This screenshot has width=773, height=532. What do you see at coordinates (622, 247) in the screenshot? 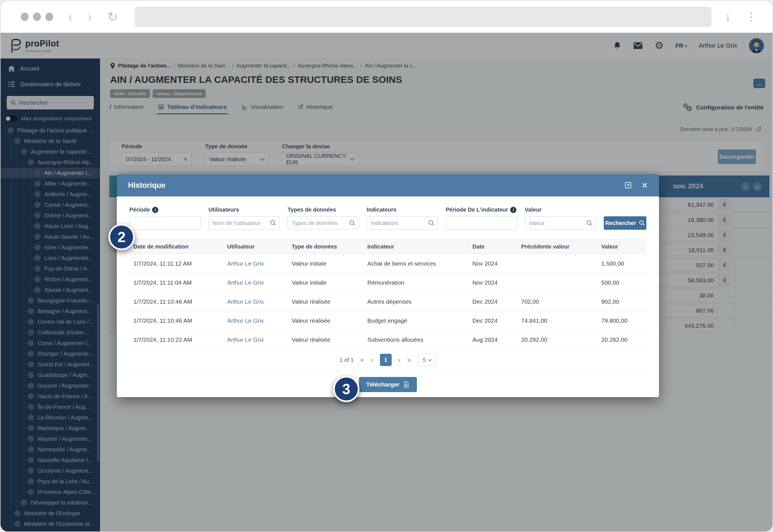
I see `column-header: Valeur` at bounding box center [622, 247].